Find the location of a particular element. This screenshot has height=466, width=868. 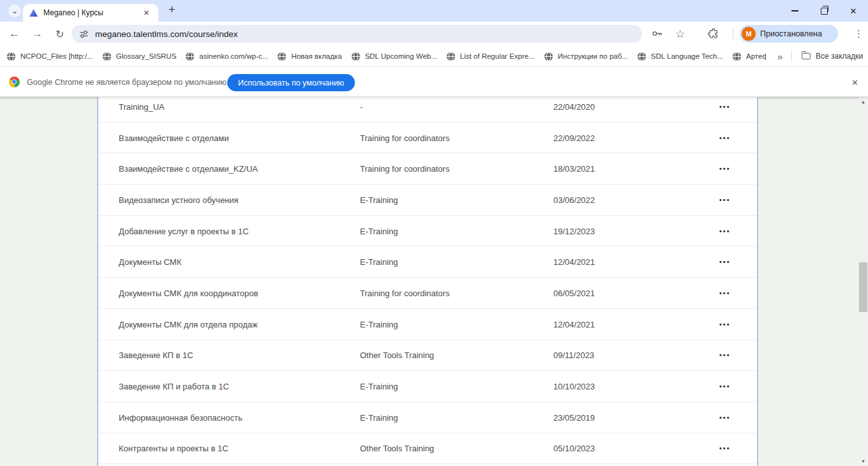

browser-toolbar: ← → ↻ meganeo.talentlms.com/course/index… is located at coordinates (434, 34).